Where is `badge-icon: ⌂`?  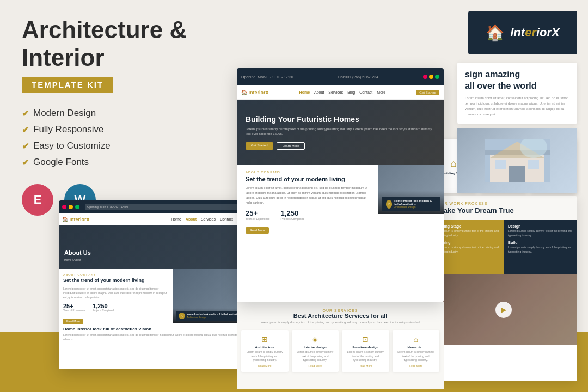
badge-icon: ⌂ is located at coordinates (389, 204).